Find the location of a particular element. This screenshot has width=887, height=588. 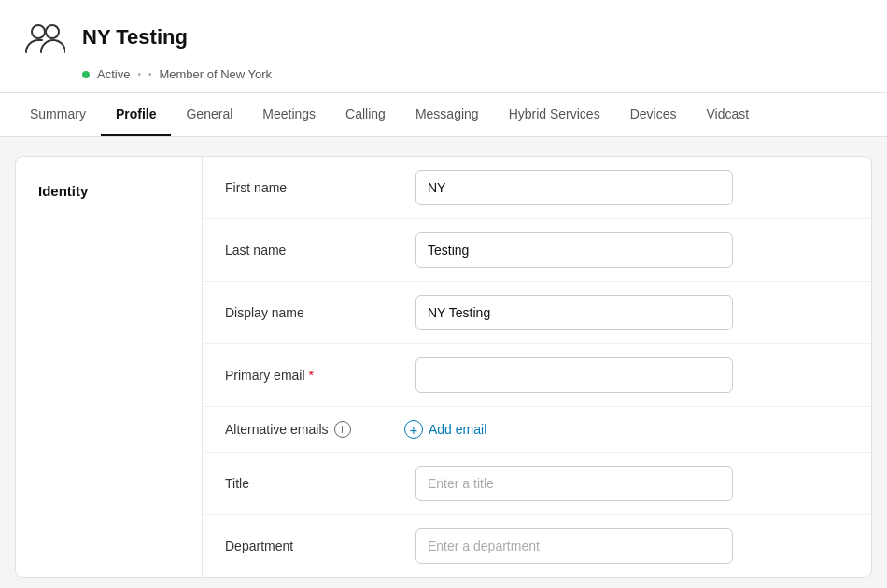

tab-hybrid-services: Hybrid Services is located at coordinates (555, 115).